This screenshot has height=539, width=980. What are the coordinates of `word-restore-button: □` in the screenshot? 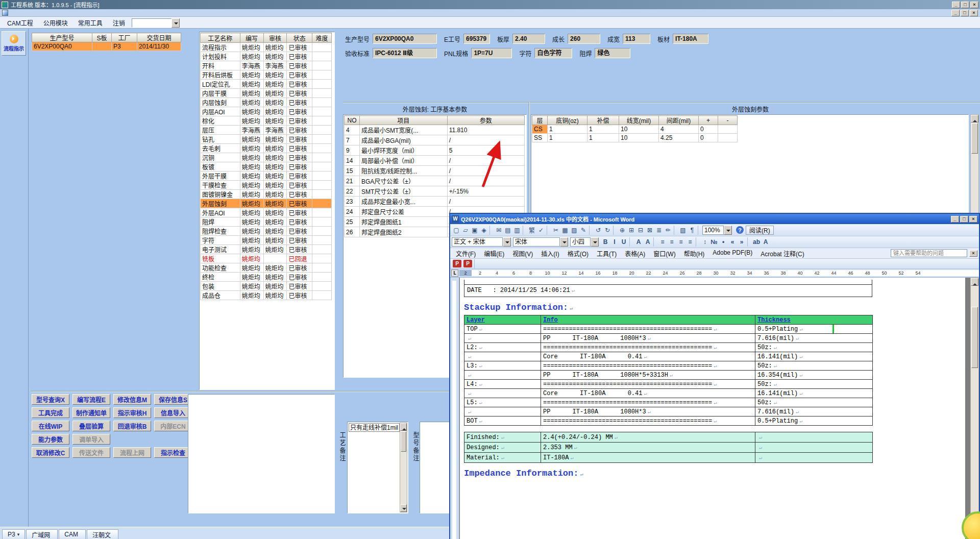 It's located at (964, 219).